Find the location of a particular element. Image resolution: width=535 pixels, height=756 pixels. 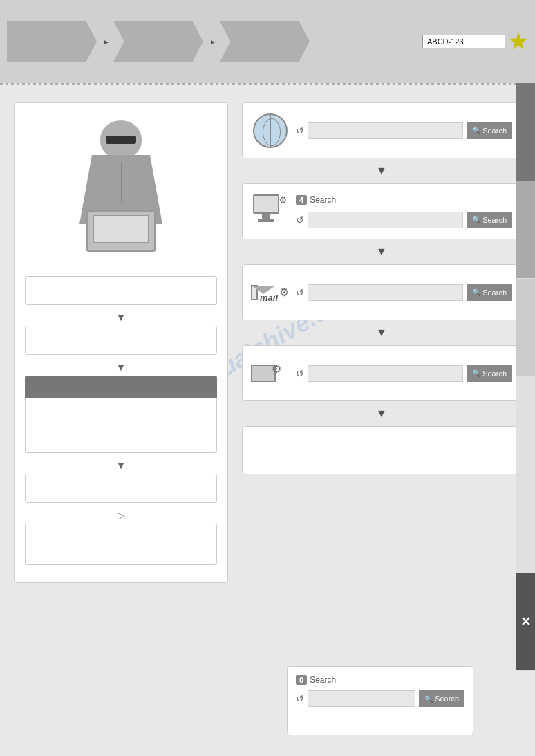

envelope-gear-icon: ⚙ is located at coordinates (270, 374).